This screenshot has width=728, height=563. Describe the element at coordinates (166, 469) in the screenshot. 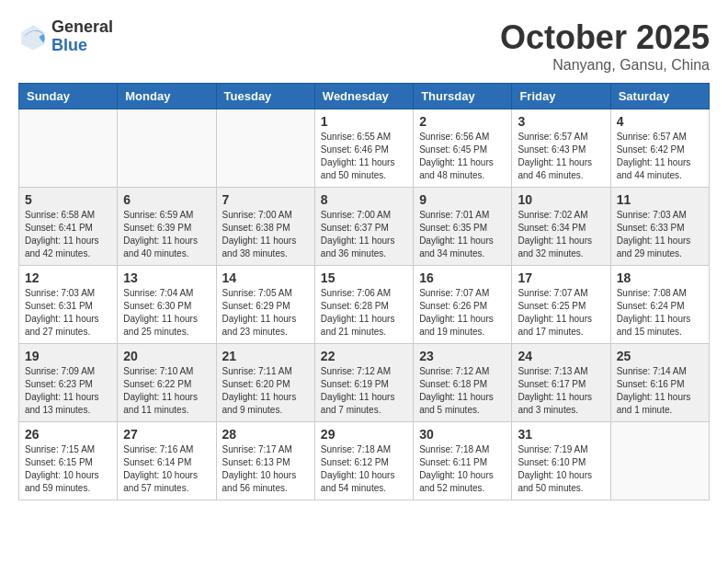

I see `day-info: Sunrise: 7:16 AM Sunset: 6:14 PM Dayligh…` at that location.